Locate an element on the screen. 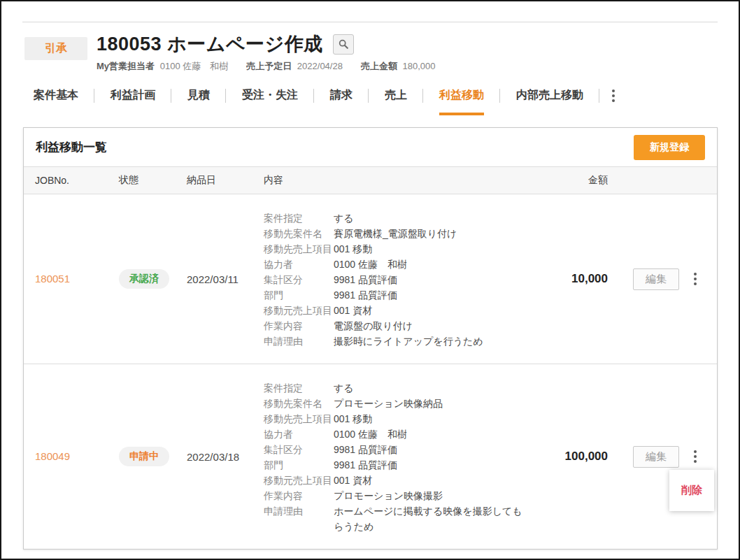 The width and height of the screenshot is (740, 560). context-menu: 削除 is located at coordinates (692, 491).